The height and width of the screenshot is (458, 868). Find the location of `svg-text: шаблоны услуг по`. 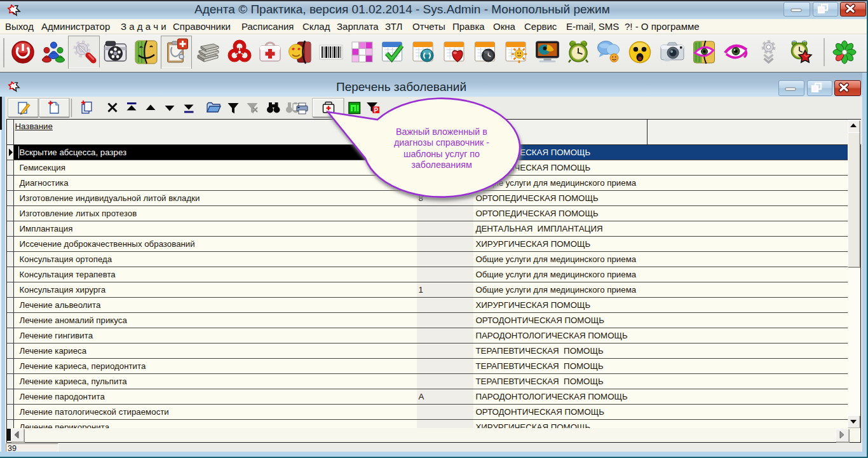

svg-text: шаблоны услуг по is located at coordinates (442, 154).